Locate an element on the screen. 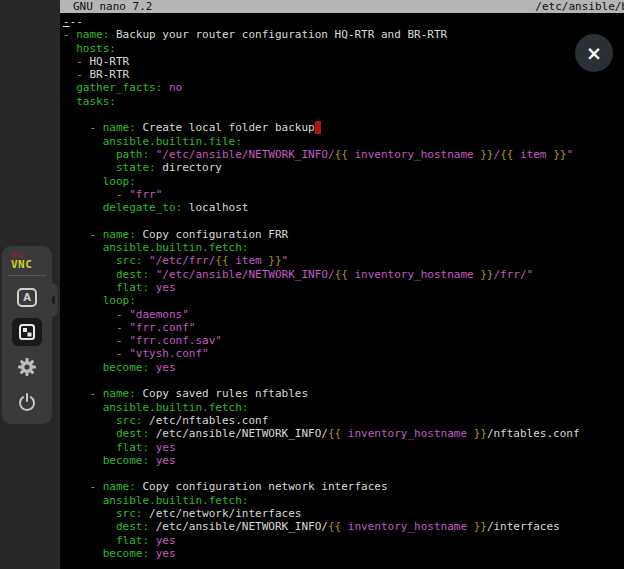 This screenshot has height=569, width=624. extra-keys-button: A is located at coordinates (27, 297).